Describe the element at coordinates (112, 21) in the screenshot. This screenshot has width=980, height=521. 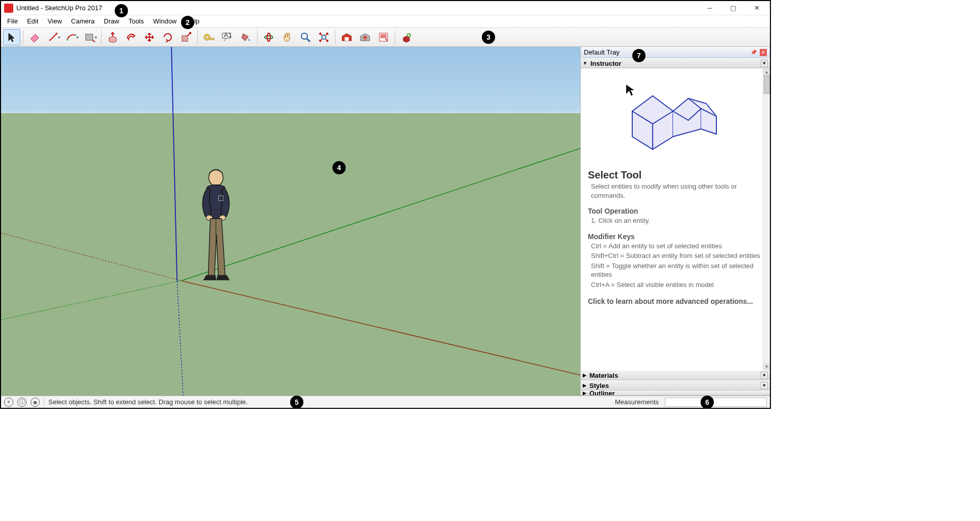
I see `menu-draw: Draw` at that location.